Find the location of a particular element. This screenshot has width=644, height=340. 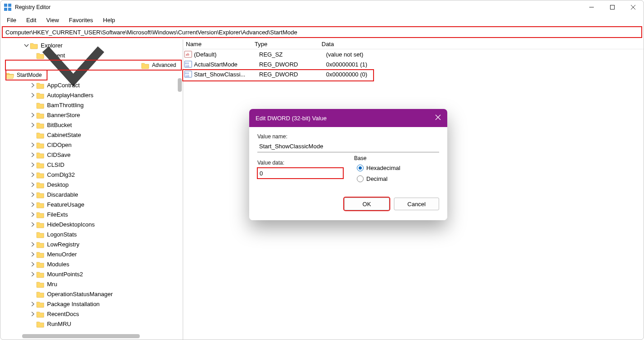

col-type: Type is located at coordinates (285, 44).